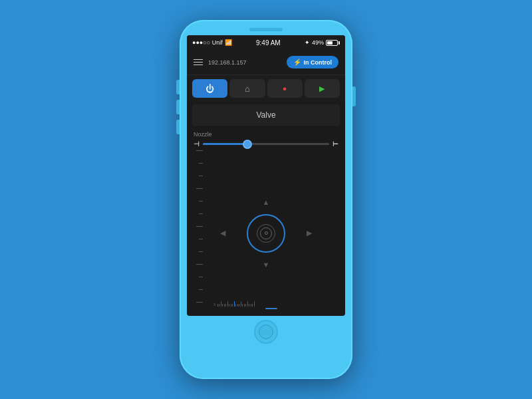 This screenshot has width=532, height=399. Describe the element at coordinates (266, 332) in the screenshot. I see `phone-bottom` at that location.